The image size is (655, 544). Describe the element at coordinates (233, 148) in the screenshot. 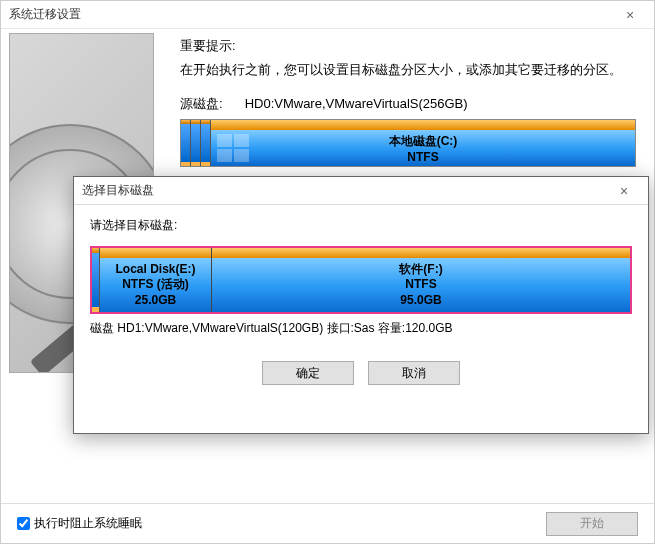

I see `windows-icon` at that location.